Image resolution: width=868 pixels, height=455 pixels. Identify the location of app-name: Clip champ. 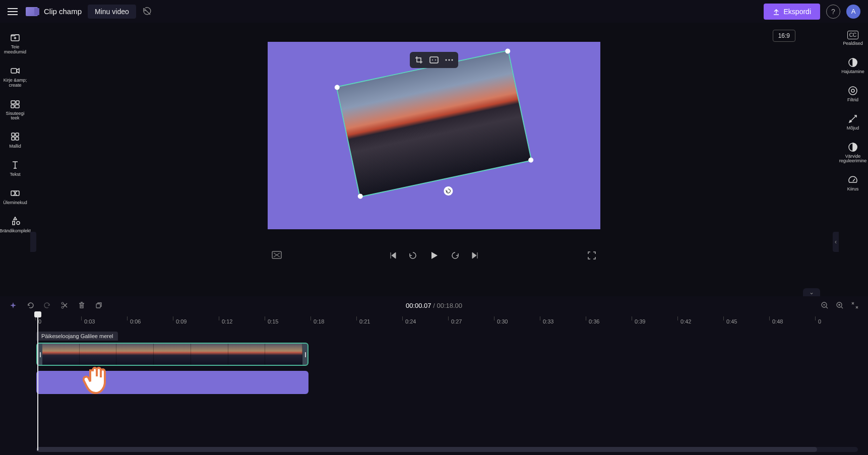
(63, 11).